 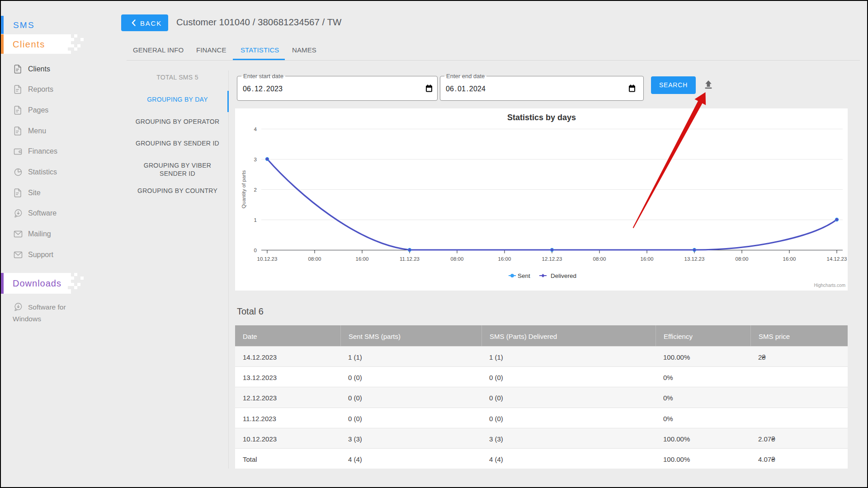 What do you see at coordinates (268, 259) in the screenshot?
I see `svg-text: 10.12.23` at bounding box center [268, 259].